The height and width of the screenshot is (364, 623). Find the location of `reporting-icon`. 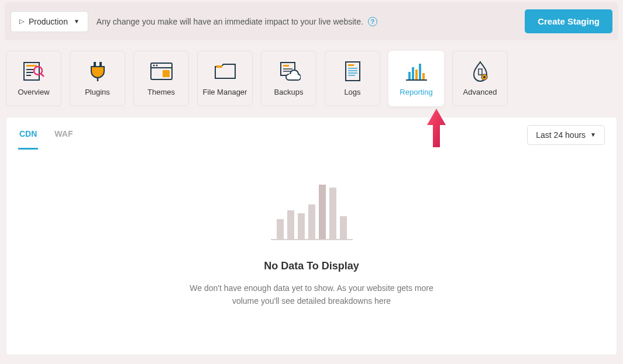

reporting-icon is located at coordinates (417, 71).